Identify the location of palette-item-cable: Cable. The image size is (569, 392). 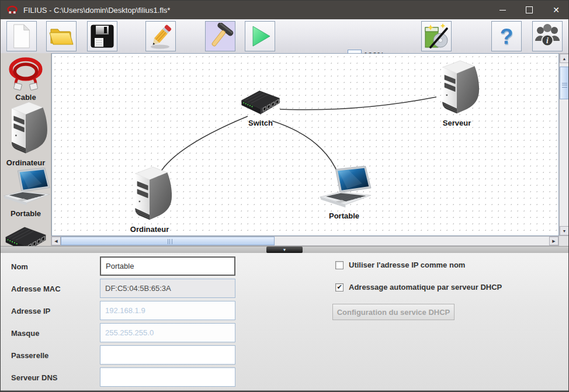
(26, 78).